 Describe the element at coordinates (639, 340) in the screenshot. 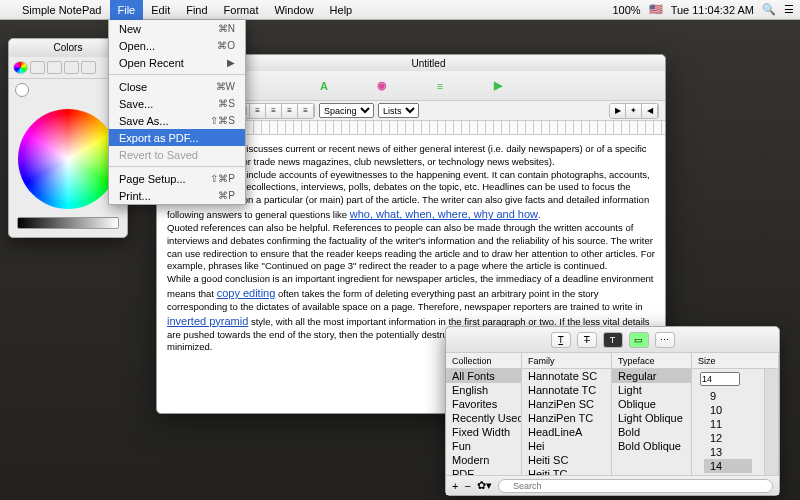

I see `bg-color-button: ▭` at that location.